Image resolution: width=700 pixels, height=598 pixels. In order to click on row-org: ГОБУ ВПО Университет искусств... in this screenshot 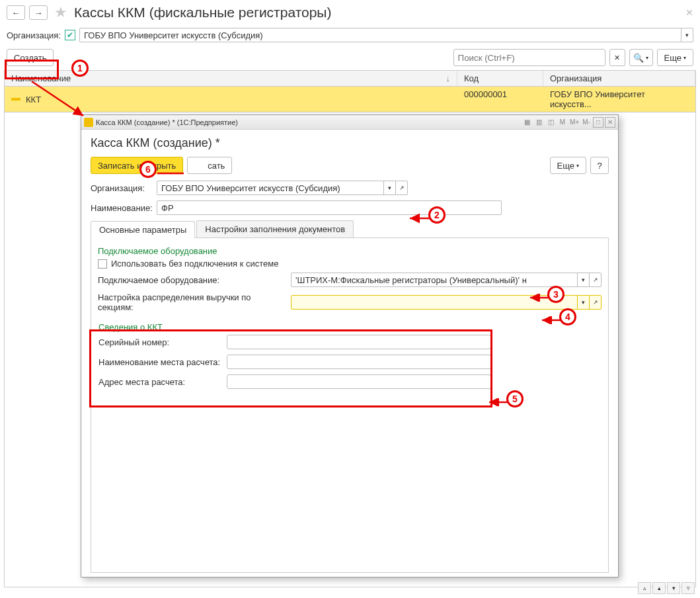, I will do `click(619, 99)`.